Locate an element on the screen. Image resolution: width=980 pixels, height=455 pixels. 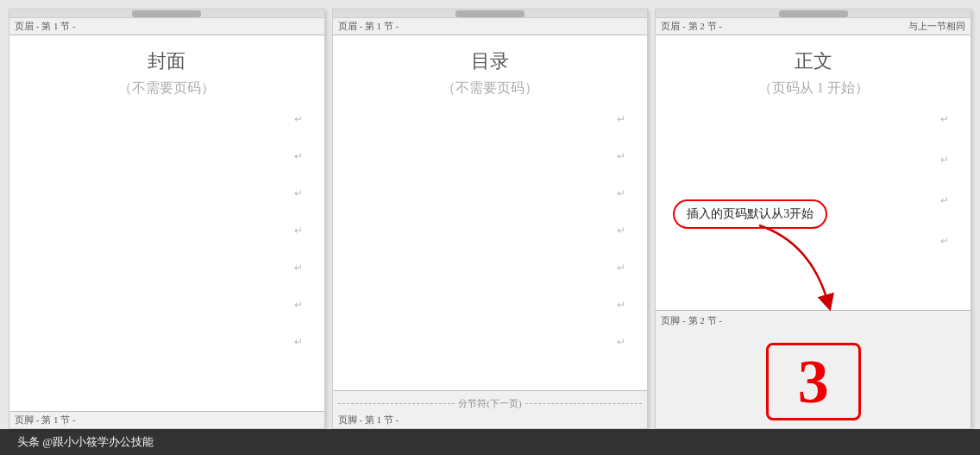
col2-header-label: 页眉 - 第 1 节 - is located at coordinates (369, 26).